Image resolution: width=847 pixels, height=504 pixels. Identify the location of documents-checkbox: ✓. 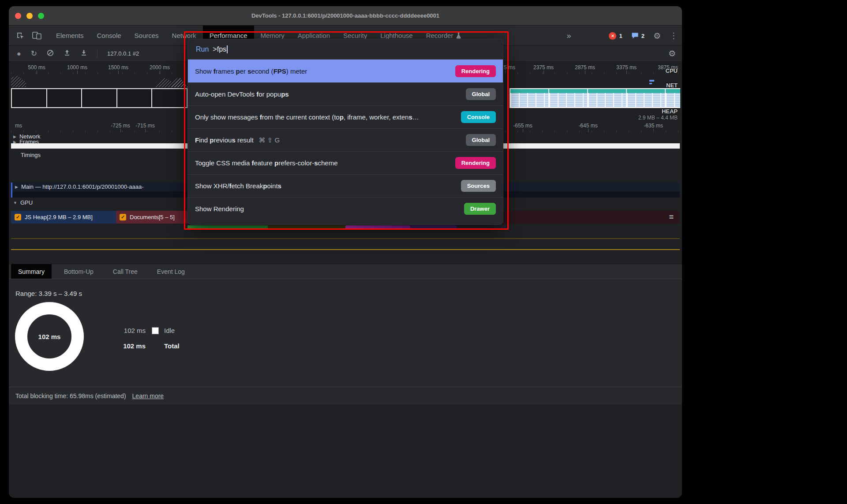
(123, 217).